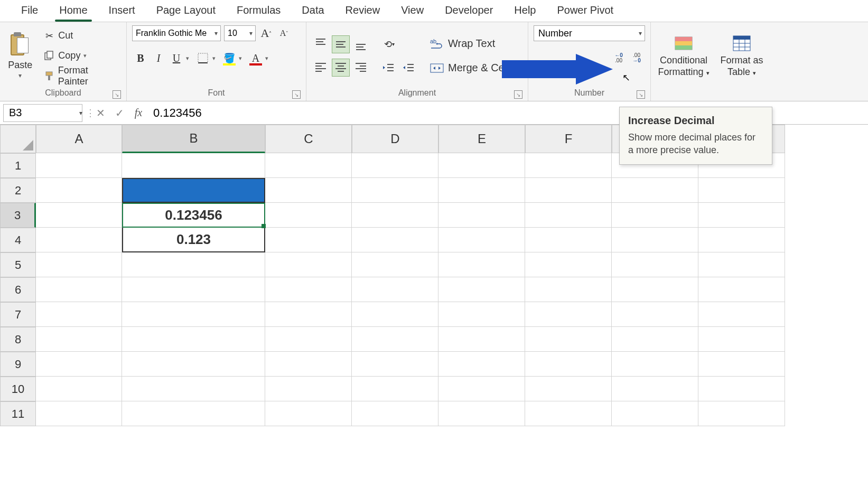  Describe the element at coordinates (313, 11) in the screenshot. I see `tab-data: Data` at that location.